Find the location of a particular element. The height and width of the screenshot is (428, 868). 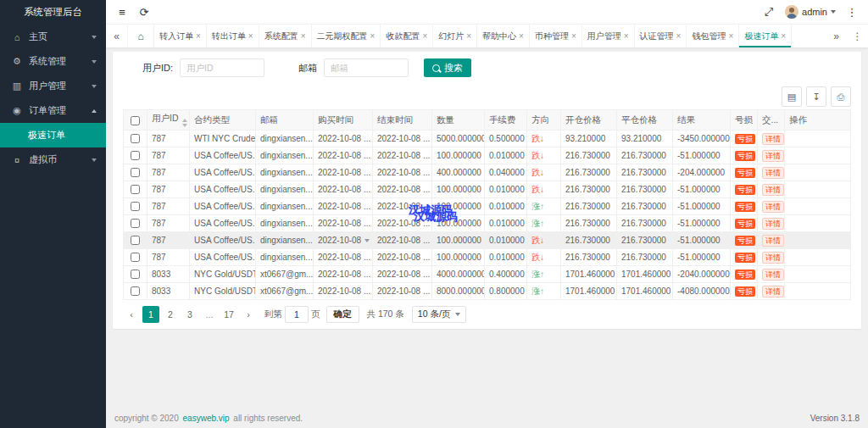

sidebar-item-orders: ◉ 订单管理 is located at coordinates (53, 110).